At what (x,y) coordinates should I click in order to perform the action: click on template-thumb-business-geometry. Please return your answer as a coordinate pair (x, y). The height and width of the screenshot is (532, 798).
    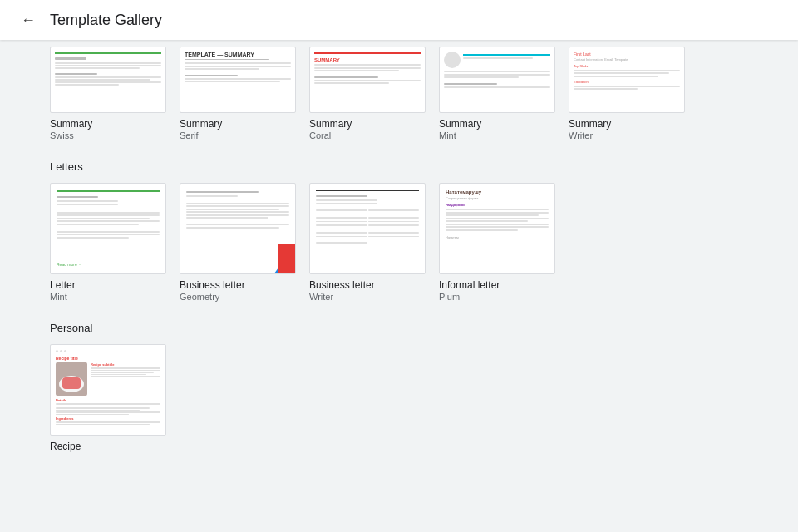
    Looking at the image, I should click on (238, 229).